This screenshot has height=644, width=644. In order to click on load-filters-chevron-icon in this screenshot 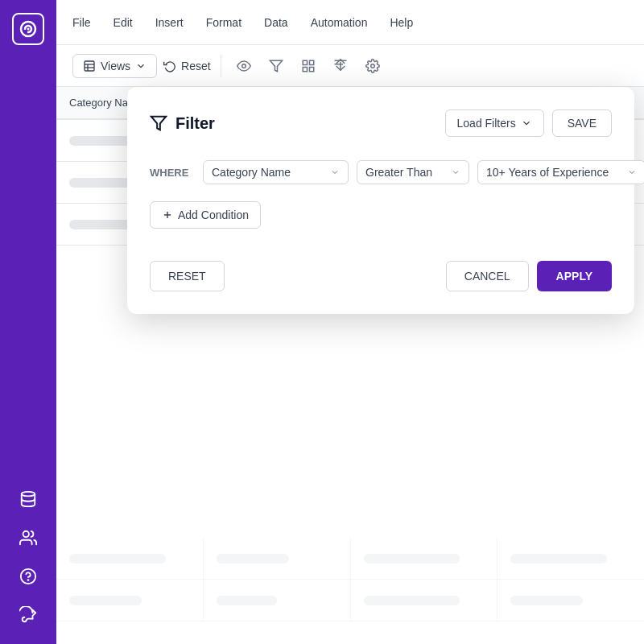, I will do `click(526, 123)`.